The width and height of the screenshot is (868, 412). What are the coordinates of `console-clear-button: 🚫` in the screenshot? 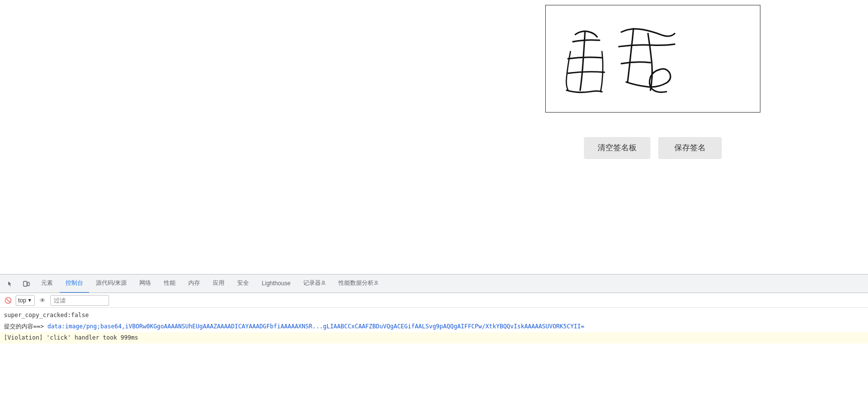 It's located at (8, 300).